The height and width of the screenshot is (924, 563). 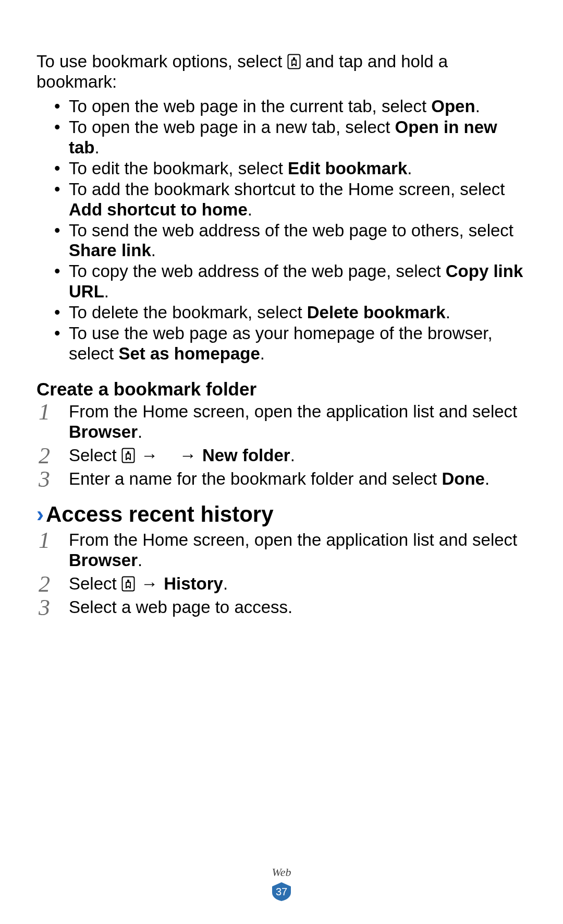 I want to click on step-item: Select → → New folder., so click(x=282, y=456).